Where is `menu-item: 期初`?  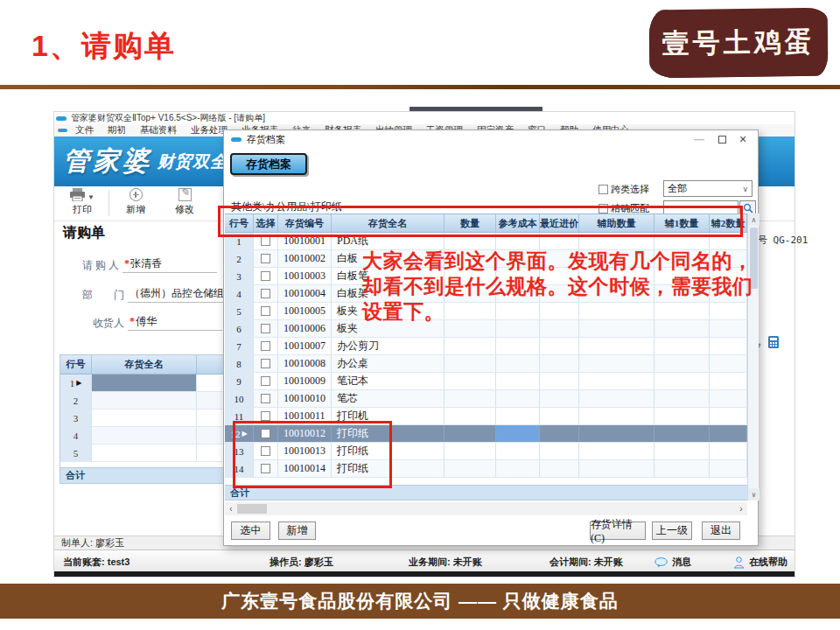
menu-item: 期初 is located at coordinates (117, 130).